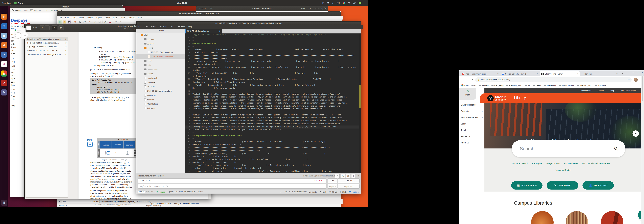 The height and width of the screenshot is (224, 644). What do you see at coordinates (342, 176) in the screenshot?
I see `case-toggle: Aa` at bounding box center [342, 176].